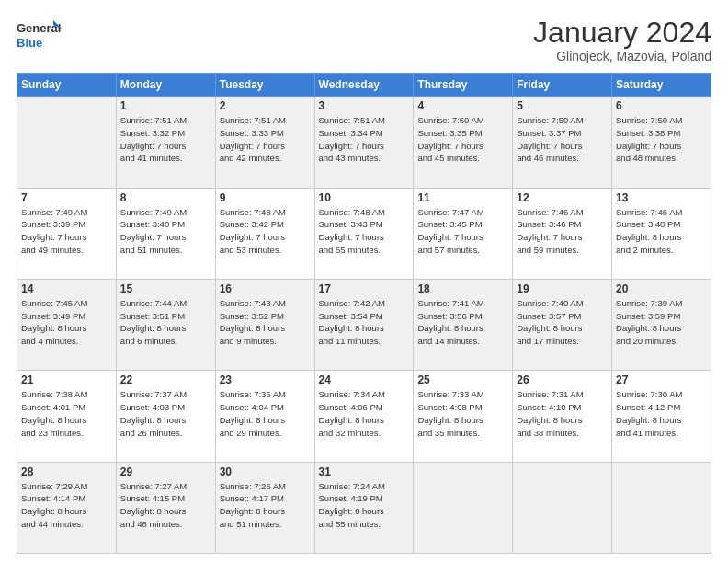 The image size is (728, 563). What do you see at coordinates (66, 289) in the screenshot?
I see `day-number: 14` at bounding box center [66, 289].